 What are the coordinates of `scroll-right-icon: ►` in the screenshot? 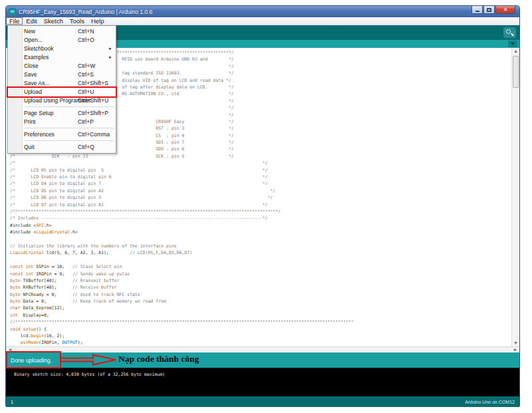 It's located at (515, 350).